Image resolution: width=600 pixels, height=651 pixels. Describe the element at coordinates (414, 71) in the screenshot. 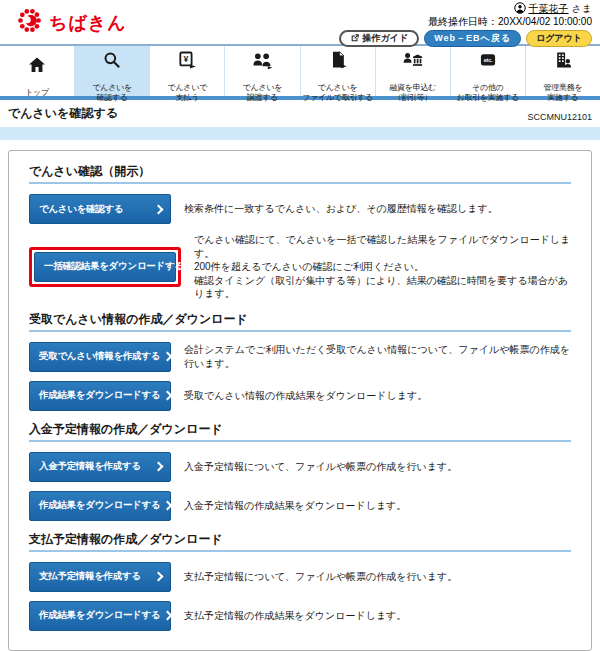

I see `tab-loan-apply: 融資を申込む （割引等）` at that location.